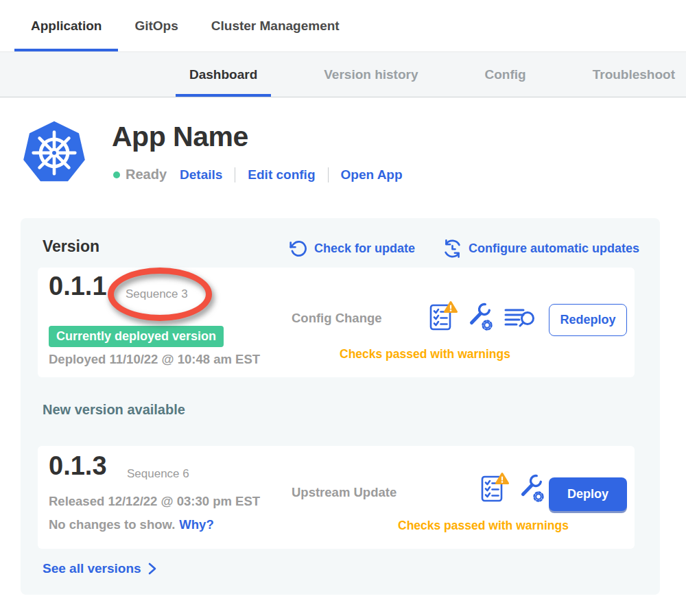 This screenshot has height=616, width=686. I want to click on new-version-heading: New version available, so click(114, 410).